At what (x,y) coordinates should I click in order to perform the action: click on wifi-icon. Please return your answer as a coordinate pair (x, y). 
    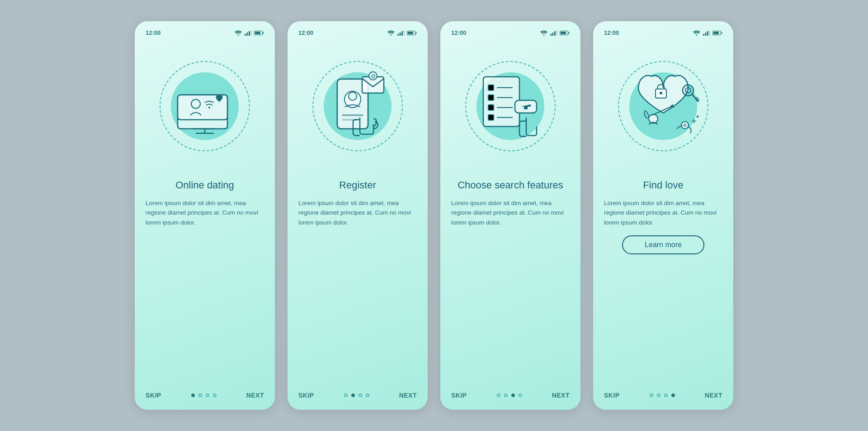
    Looking at the image, I should click on (238, 33).